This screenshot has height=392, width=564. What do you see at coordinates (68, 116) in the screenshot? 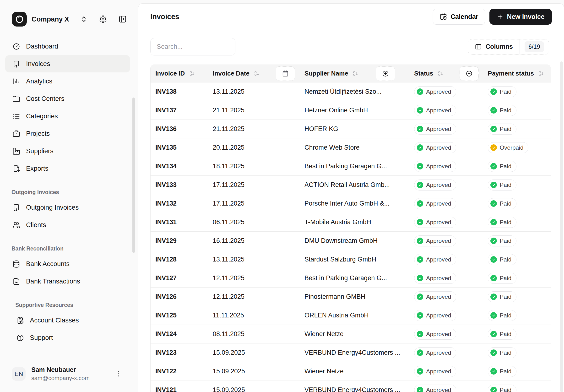
I see `sidebar-item-categories: Categories` at bounding box center [68, 116].